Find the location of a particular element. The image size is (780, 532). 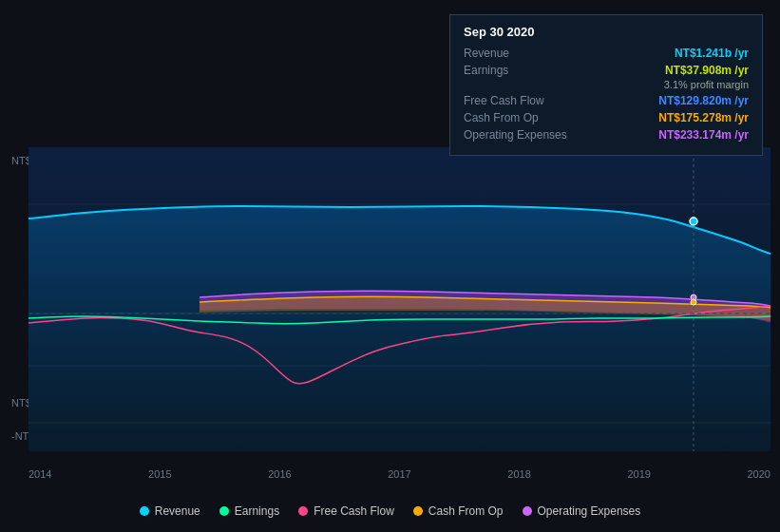

x-label-2018: 2018 is located at coordinates (519, 474).